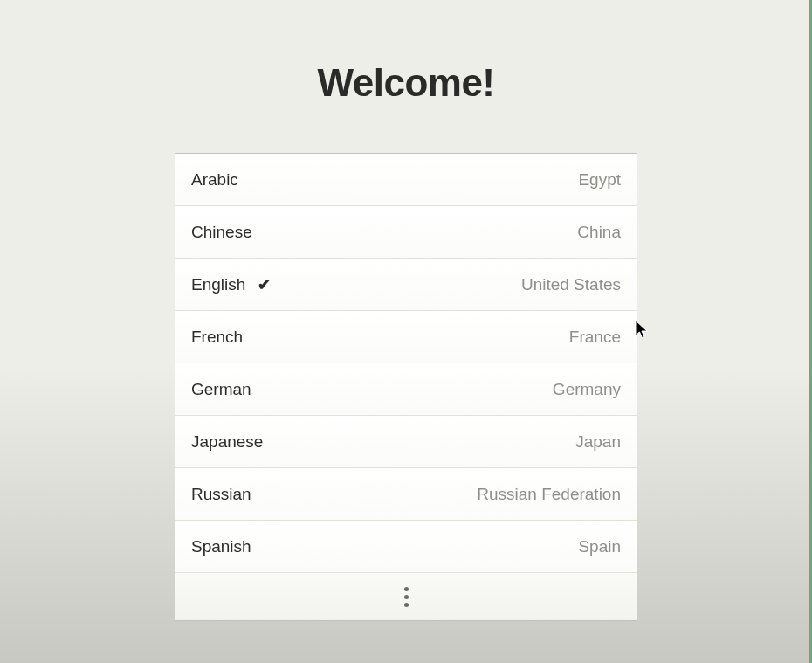 The height and width of the screenshot is (663, 812). What do you see at coordinates (222, 494) in the screenshot?
I see `language-name: Russian` at bounding box center [222, 494].